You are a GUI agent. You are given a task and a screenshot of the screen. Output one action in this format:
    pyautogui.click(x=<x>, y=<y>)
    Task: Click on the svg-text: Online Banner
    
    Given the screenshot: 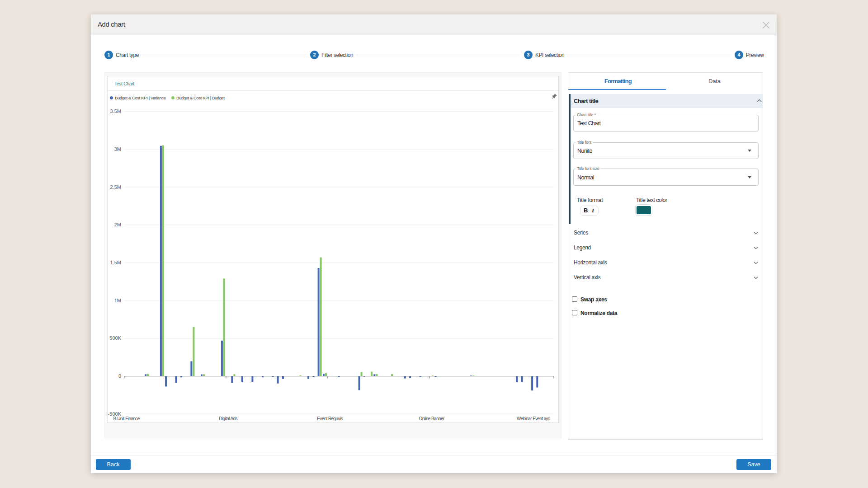 What is the action you would take?
    pyautogui.click(x=432, y=418)
    